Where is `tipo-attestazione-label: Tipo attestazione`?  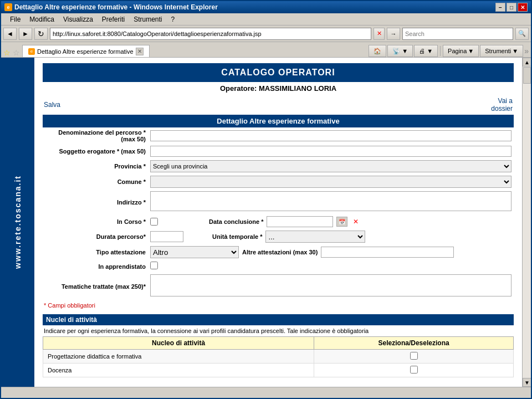 tipo-attestazione-label: Tipo attestazione is located at coordinates (95, 252).